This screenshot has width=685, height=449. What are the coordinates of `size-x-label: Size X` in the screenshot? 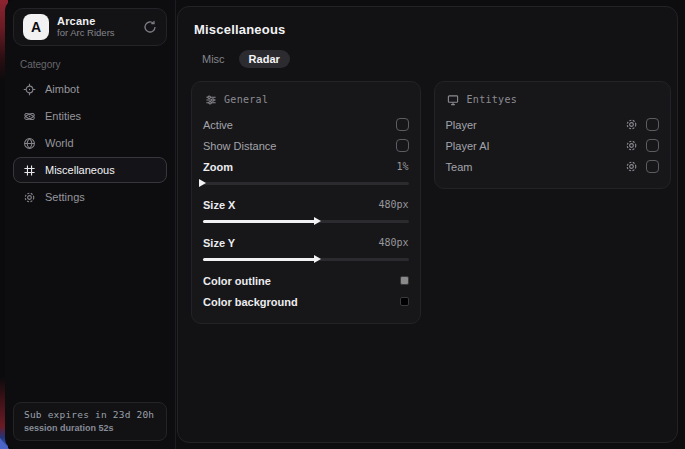 It's located at (219, 205).